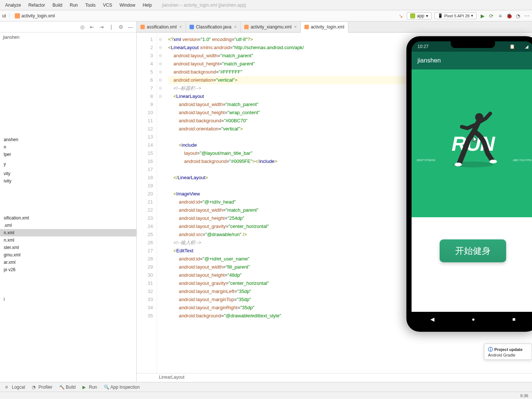 This screenshot has height=399, width=532. I want to click on emu-back-icon: ◀, so click(432, 319).